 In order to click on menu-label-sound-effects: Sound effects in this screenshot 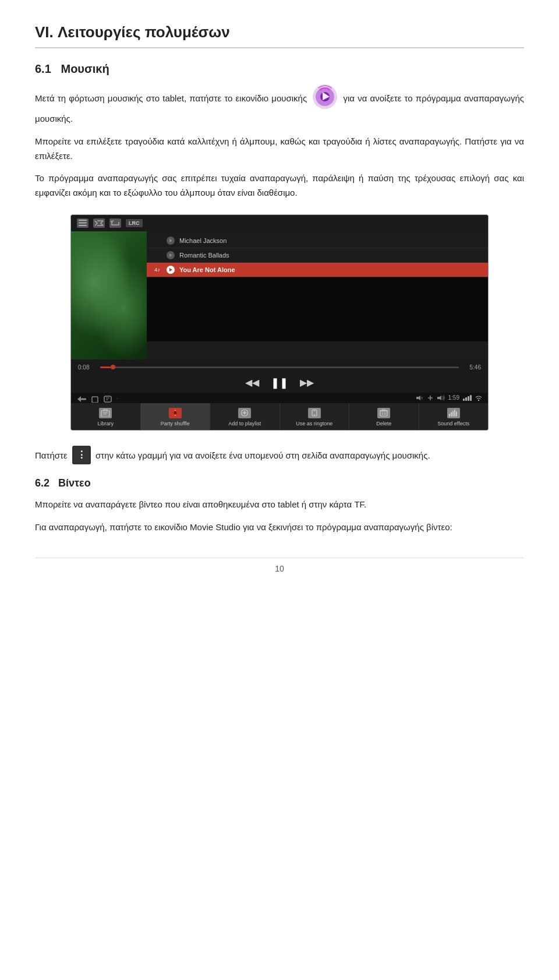, I will do `click(453, 424)`.